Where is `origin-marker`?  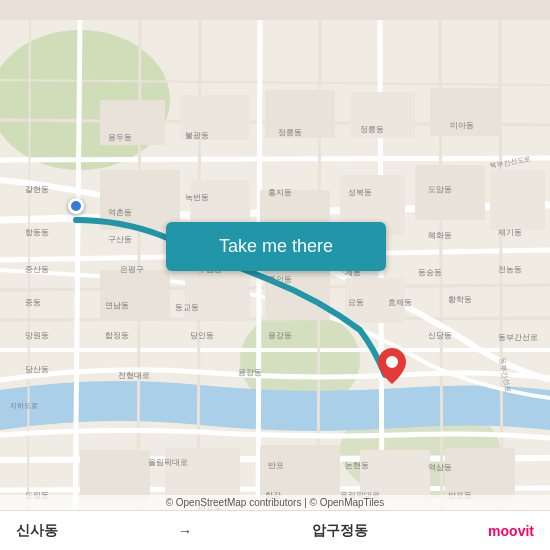 origin-marker is located at coordinates (76, 206).